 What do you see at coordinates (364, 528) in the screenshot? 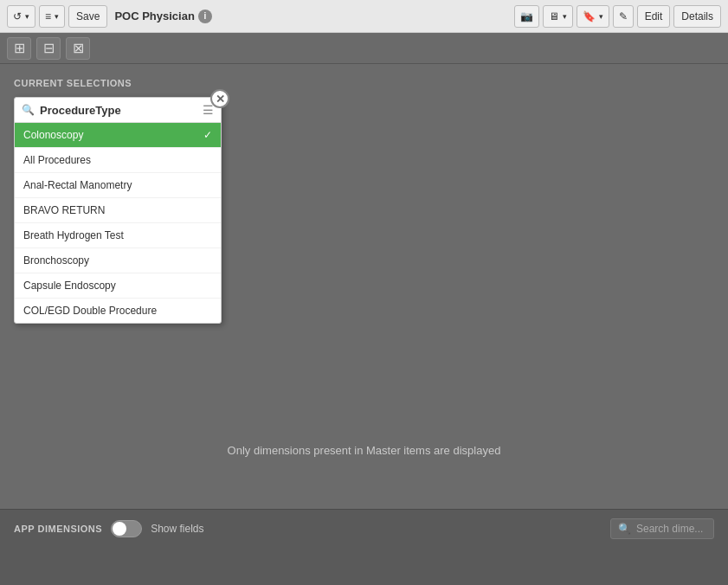
I see `dimensions-row: APP DIMENSIONS Show fields 🔍` at bounding box center [364, 528].